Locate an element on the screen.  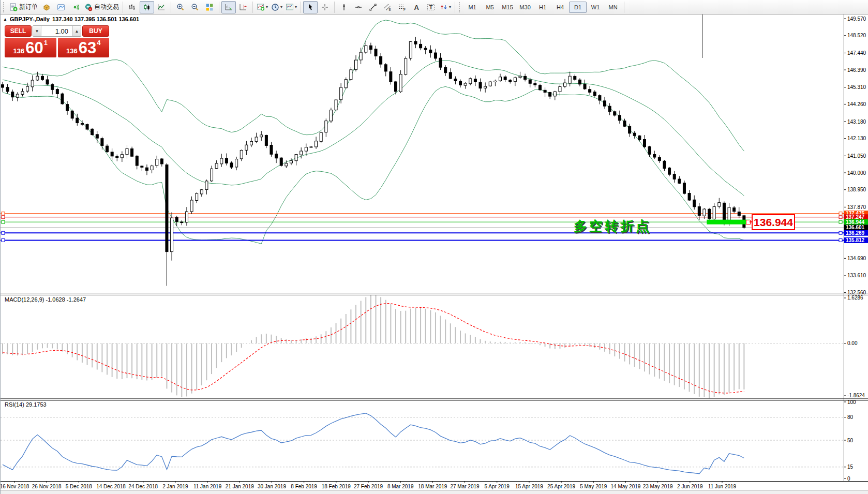
svg-text: 27 Mar 2019 is located at coordinates (465, 486).